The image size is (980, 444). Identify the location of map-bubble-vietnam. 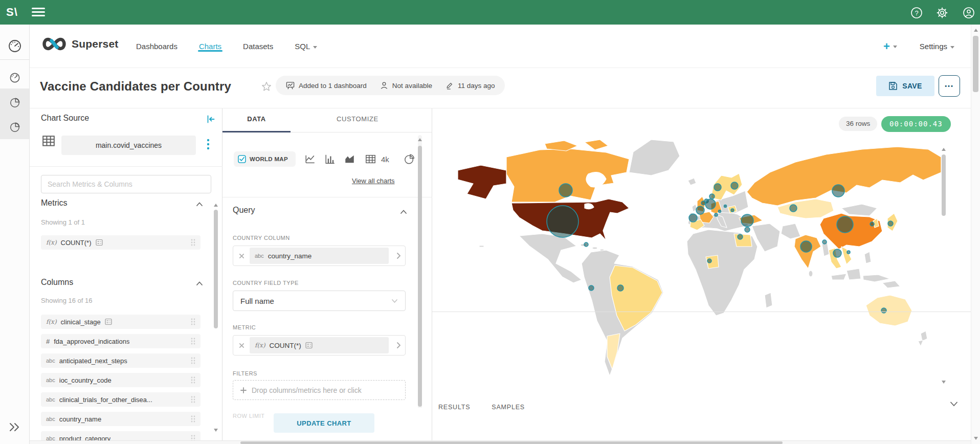
(849, 252).